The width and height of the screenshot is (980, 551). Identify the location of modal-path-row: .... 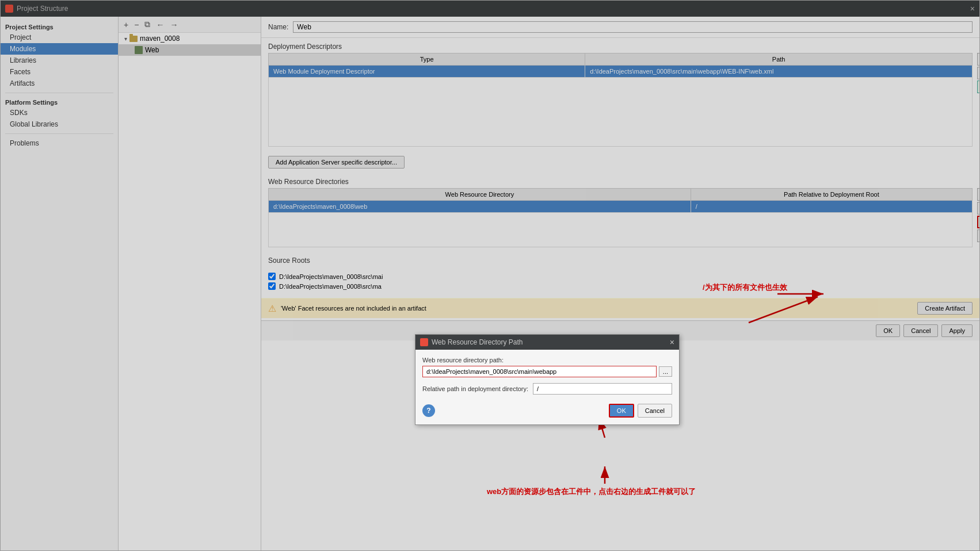
(547, 372).